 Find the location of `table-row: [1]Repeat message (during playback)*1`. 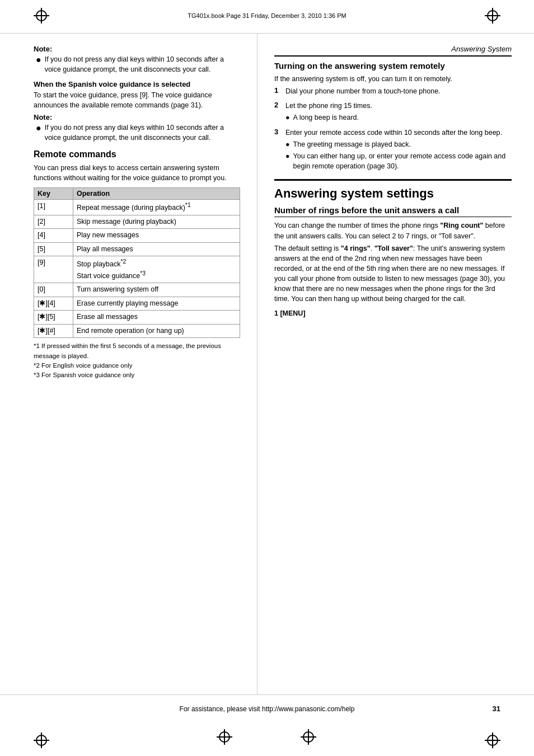

table-row: [1]Repeat message (during playback)*1 is located at coordinates (137, 208).